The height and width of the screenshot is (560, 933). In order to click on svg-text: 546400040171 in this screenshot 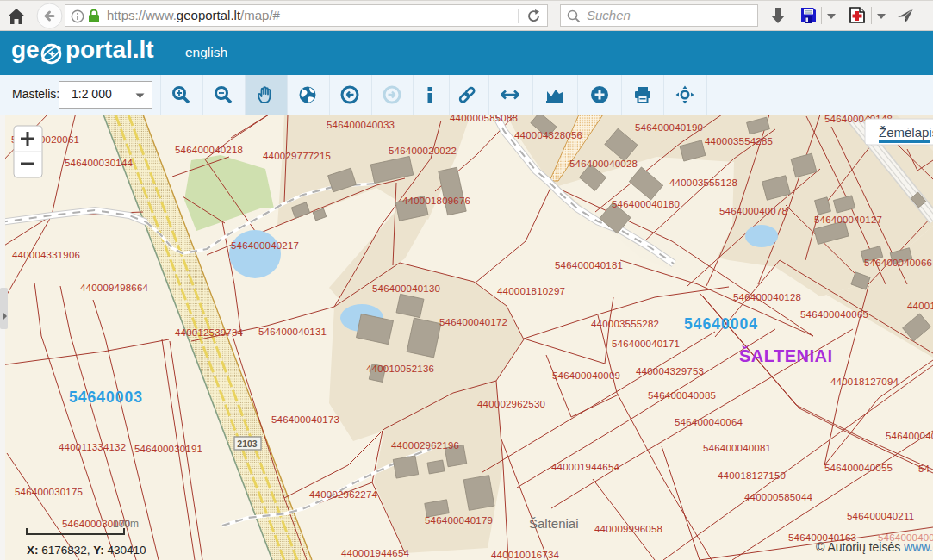, I will do `click(646, 344)`.